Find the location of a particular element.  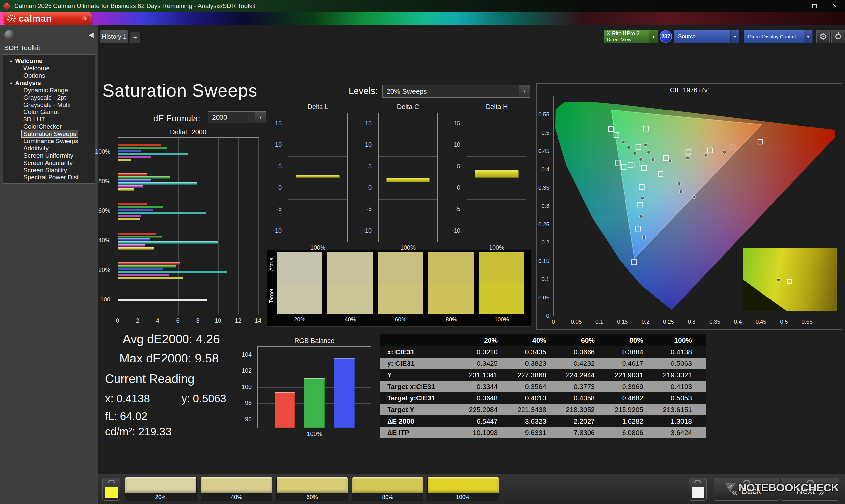

table-cell: 0.3666 is located at coordinates (584, 352).